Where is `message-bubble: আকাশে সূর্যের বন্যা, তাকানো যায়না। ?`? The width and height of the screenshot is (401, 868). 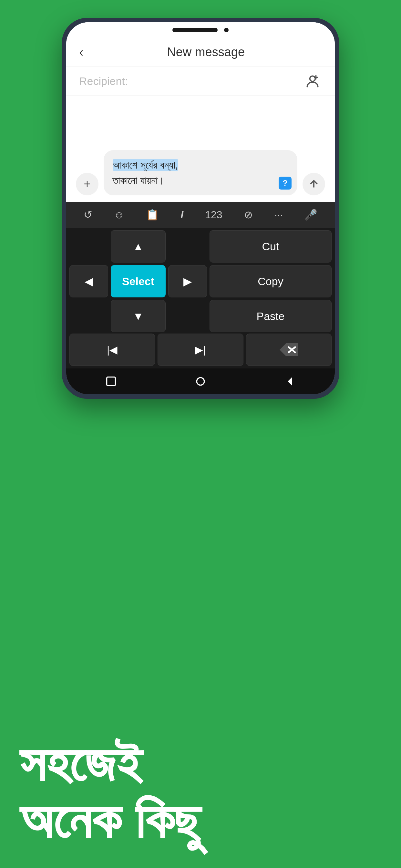
message-bubble: আকাশে সূর্যের বন্যা, তাকানো যায়না। ? is located at coordinates (201, 173).